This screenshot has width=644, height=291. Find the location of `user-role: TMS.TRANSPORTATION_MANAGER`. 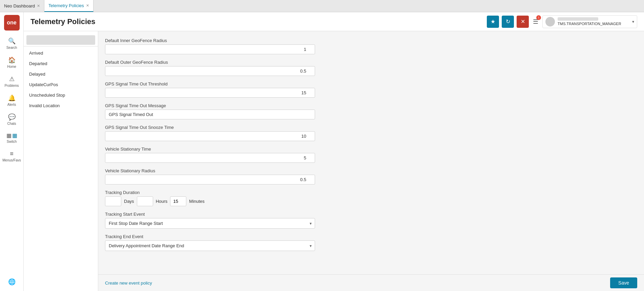

user-role: TMS.TRANSPORTATION_MANAGER is located at coordinates (594, 24).